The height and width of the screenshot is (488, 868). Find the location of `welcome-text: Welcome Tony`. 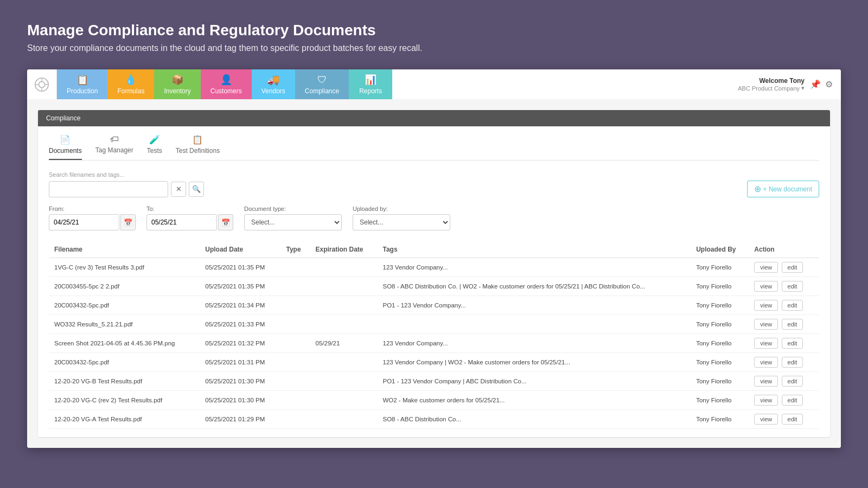

welcome-text: Welcome Tony is located at coordinates (771, 81).